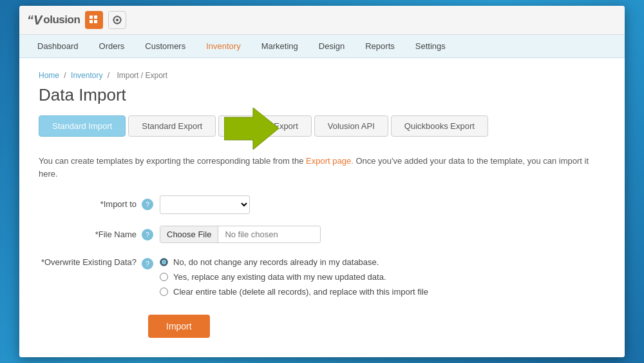 The image size is (644, 363). I want to click on export-page-link: Export page., so click(330, 161).